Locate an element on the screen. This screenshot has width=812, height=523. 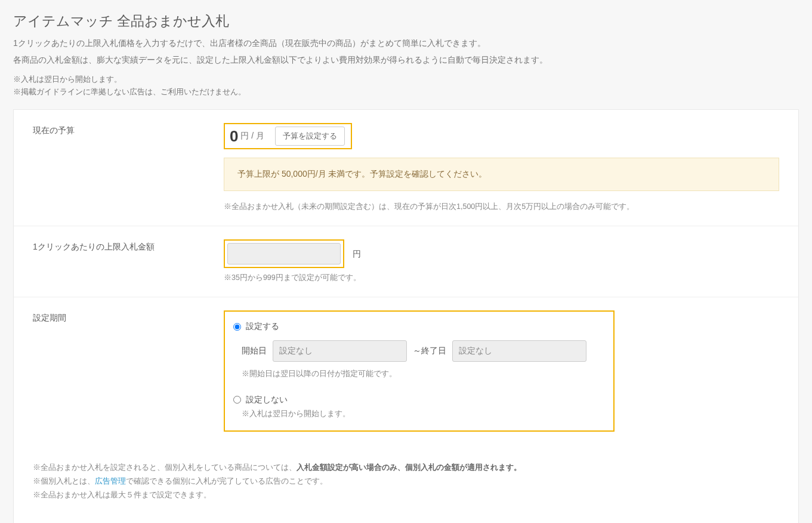
start-date-label: 開始日 is located at coordinates (254, 351).